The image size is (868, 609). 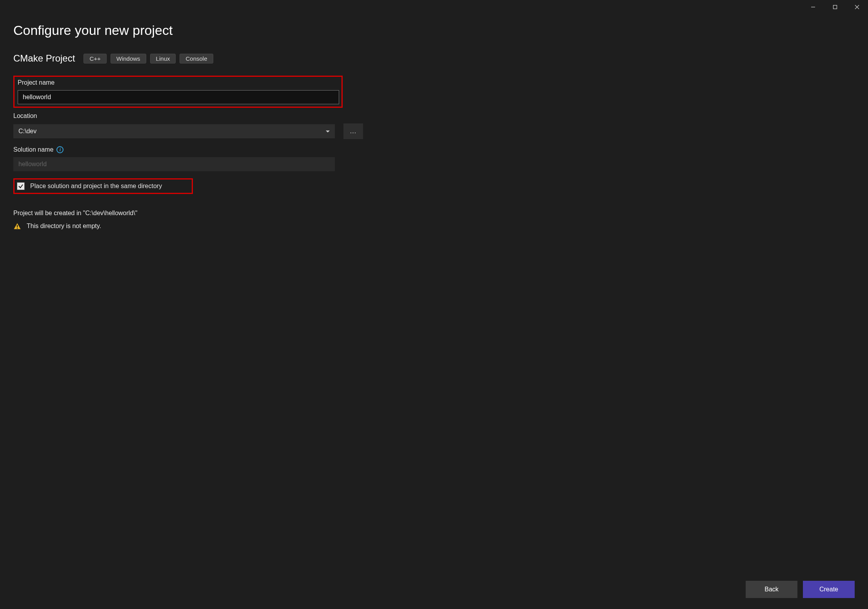 I want to click on same-dir-label: Place solution and project in the same d…, so click(x=96, y=186).